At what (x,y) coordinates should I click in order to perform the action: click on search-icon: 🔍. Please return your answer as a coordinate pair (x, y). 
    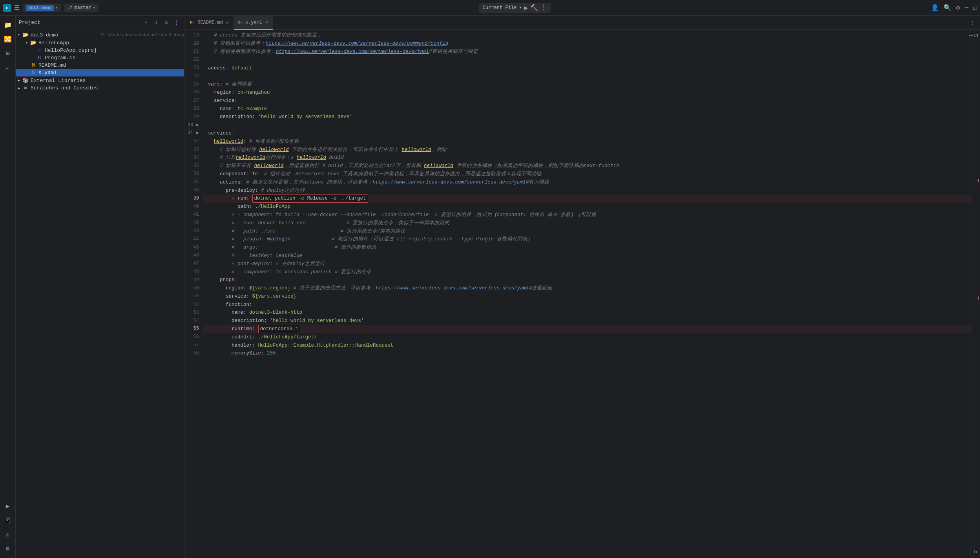
    Looking at the image, I should click on (947, 8).